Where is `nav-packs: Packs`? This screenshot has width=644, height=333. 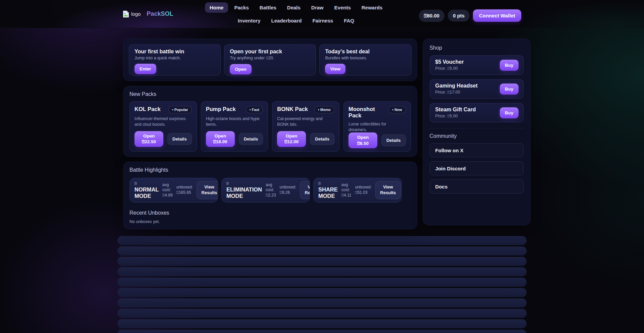
nav-packs: Packs is located at coordinates (241, 7).